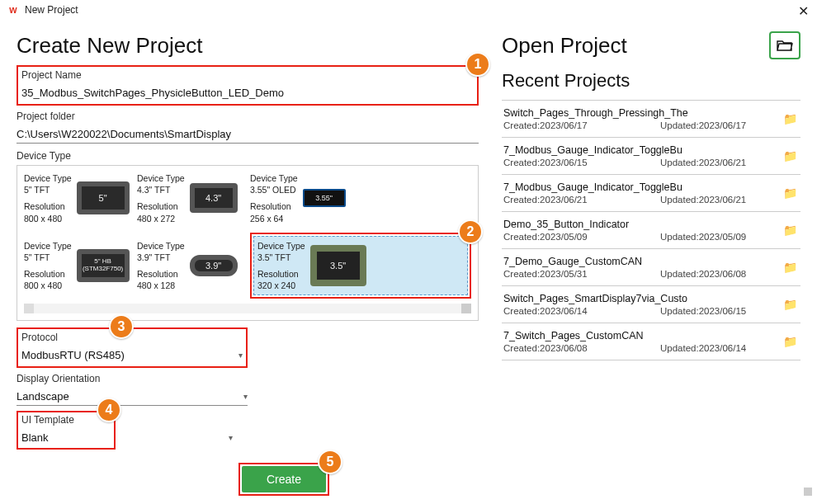 This screenshot has width=817, height=504. I want to click on display-icon: 5" HB(STM32F750), so click(103, 266).